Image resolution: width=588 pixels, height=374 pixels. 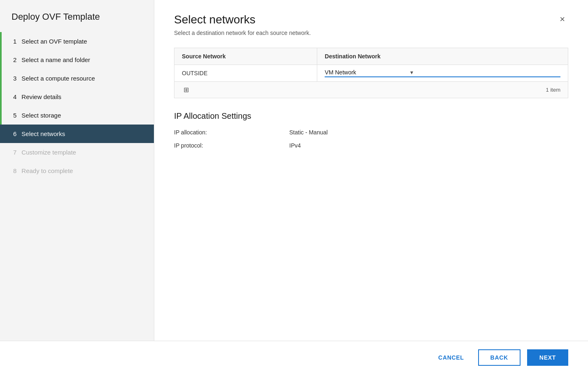 What do you see at coordinates (15, 134) in the screenshot?
I see `step-number-6: 6` at bounding box center [15, 134].